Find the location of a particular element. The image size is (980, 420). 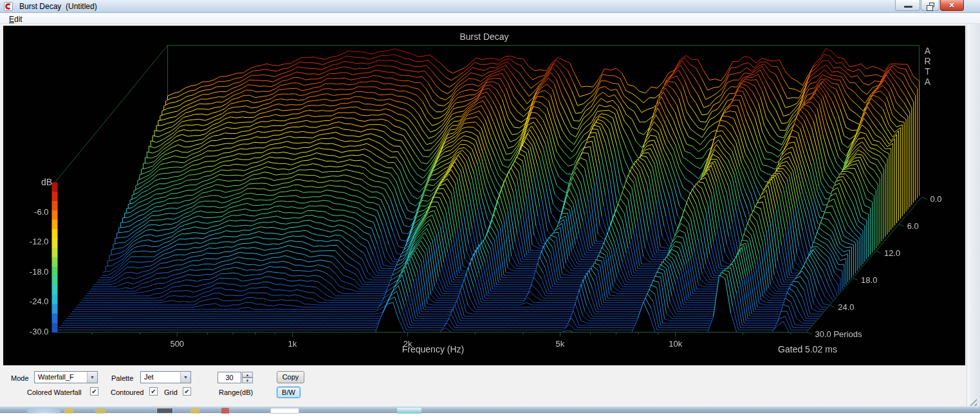

contoured-checkbox: ✔ is located at coordinates (153, 391).